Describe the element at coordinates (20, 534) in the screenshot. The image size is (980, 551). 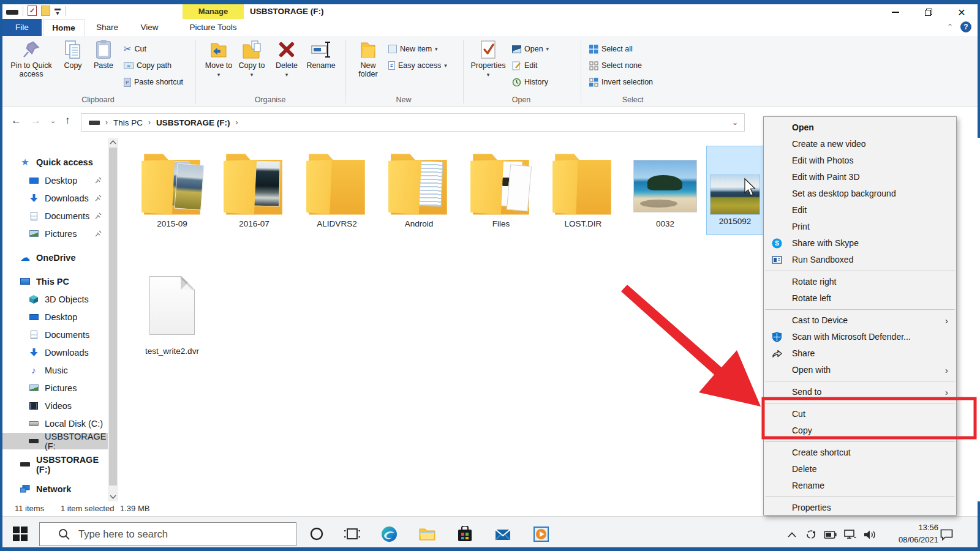
I see `start-button` at that location.